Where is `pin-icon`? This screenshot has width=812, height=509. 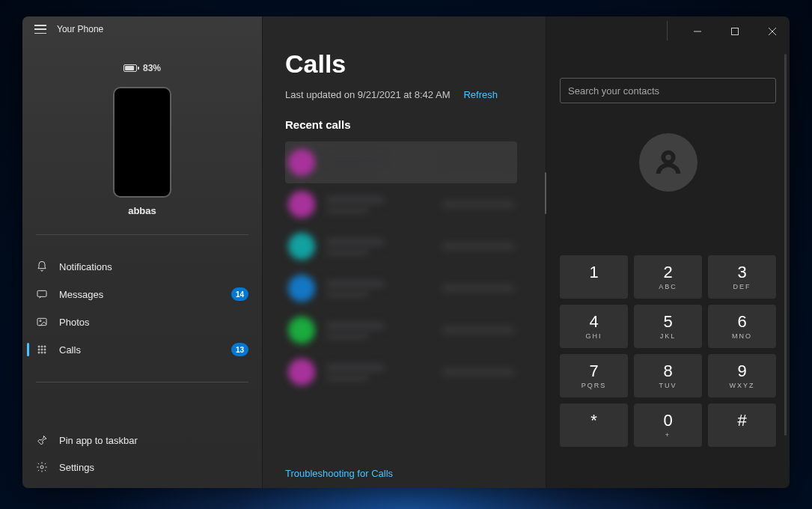
pin-icon is located at coordinates (42, 440).